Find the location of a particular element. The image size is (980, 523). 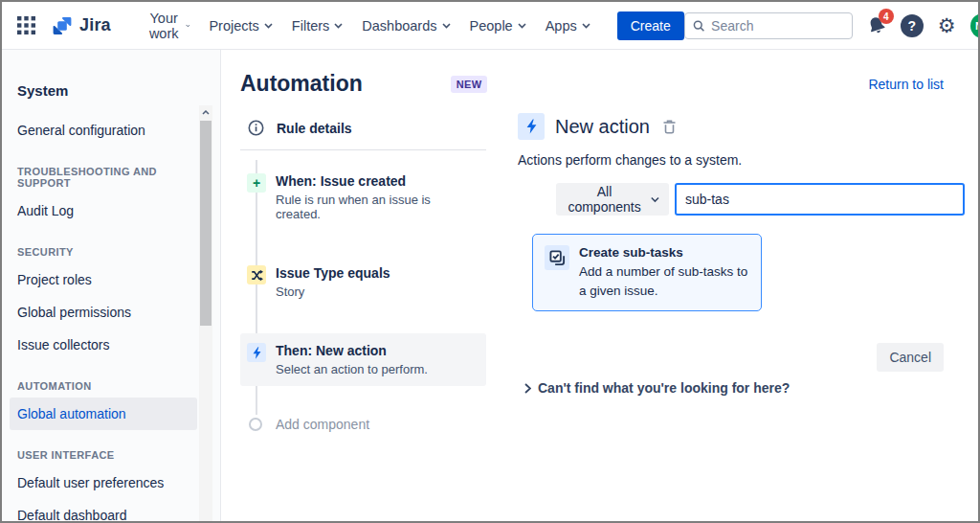

help-button: ? is located at coordinates (912, 26).